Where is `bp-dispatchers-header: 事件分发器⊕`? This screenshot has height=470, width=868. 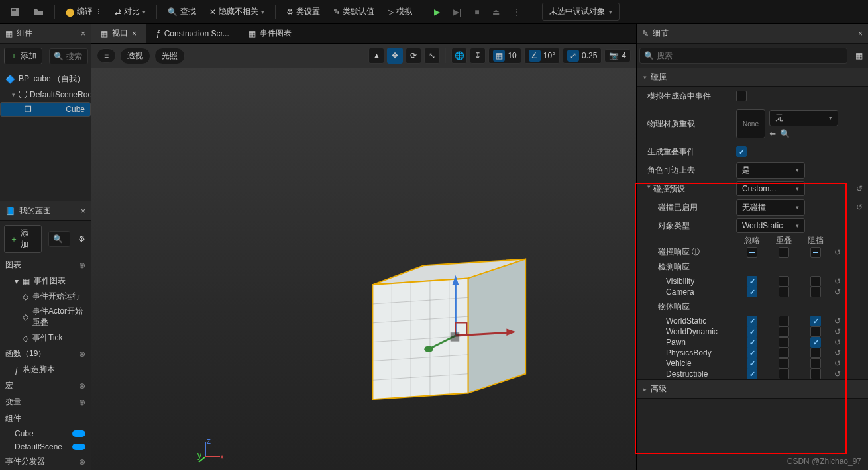
bp-dispatchers-header: 事件分发器⊕ is located at coordinates (45, 462).